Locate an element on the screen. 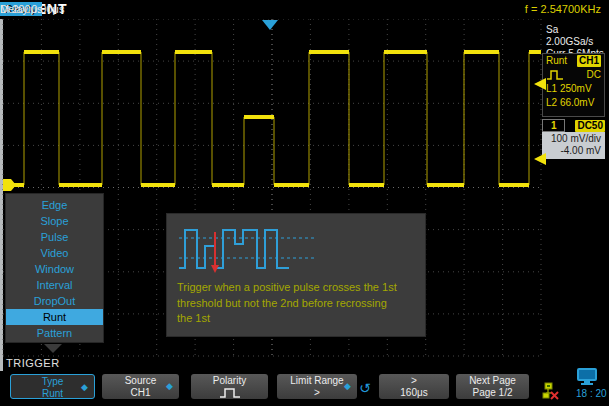 This screenshot has width=609, height=406. tooltip-line: Trigger when a positive pulse crosses th… is located at coordinates (299, 288).